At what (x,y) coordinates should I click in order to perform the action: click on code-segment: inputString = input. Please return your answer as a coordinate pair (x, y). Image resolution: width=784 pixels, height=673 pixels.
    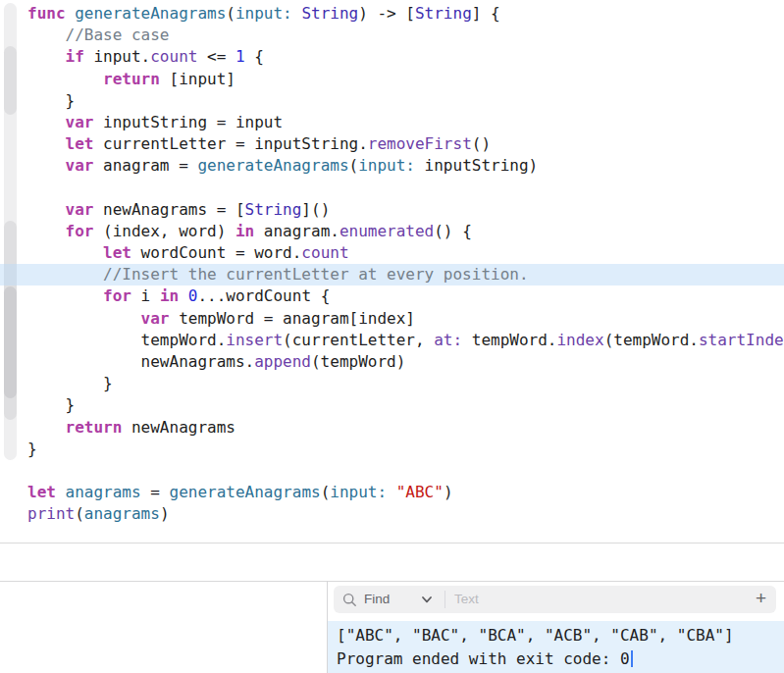
    Looking at the image, I should click on (188, 122).